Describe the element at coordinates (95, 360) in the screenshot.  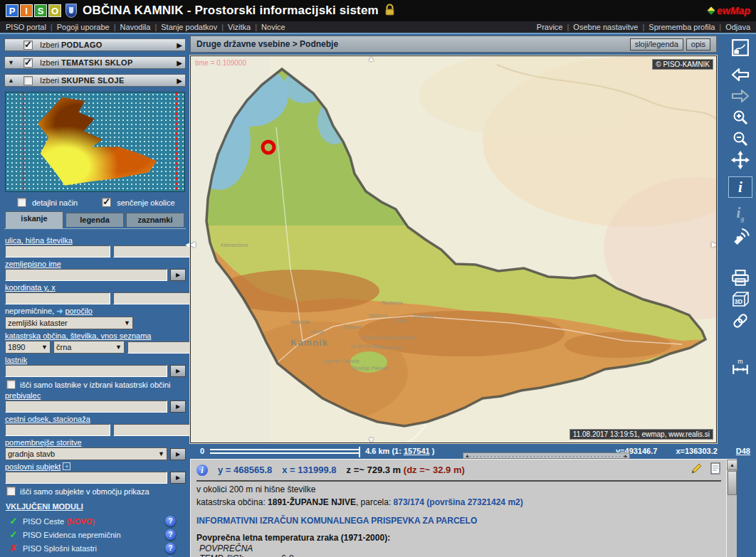
I see `owner-label: lastnik` at that location.